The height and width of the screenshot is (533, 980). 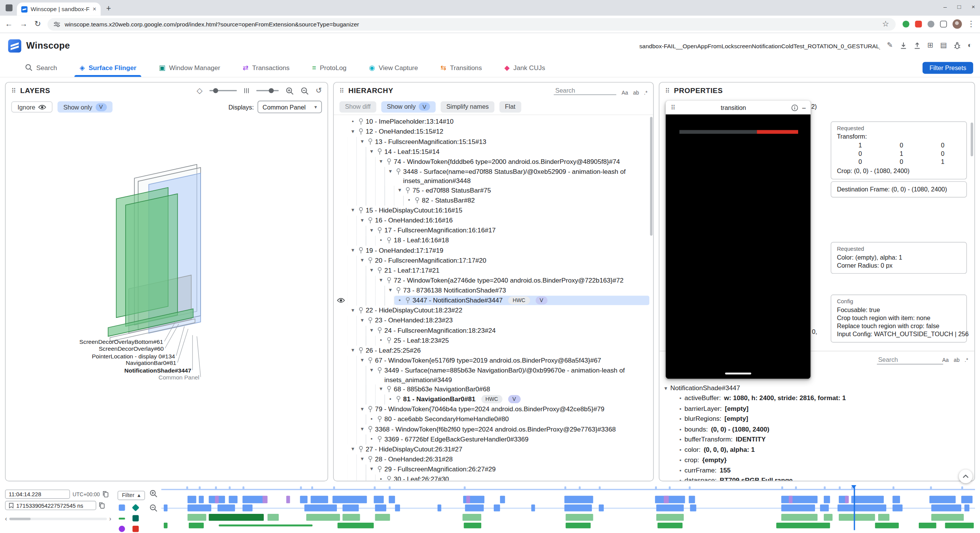 I want to click on browser-menu-icon: ⋮, so click(x=971, y=24).